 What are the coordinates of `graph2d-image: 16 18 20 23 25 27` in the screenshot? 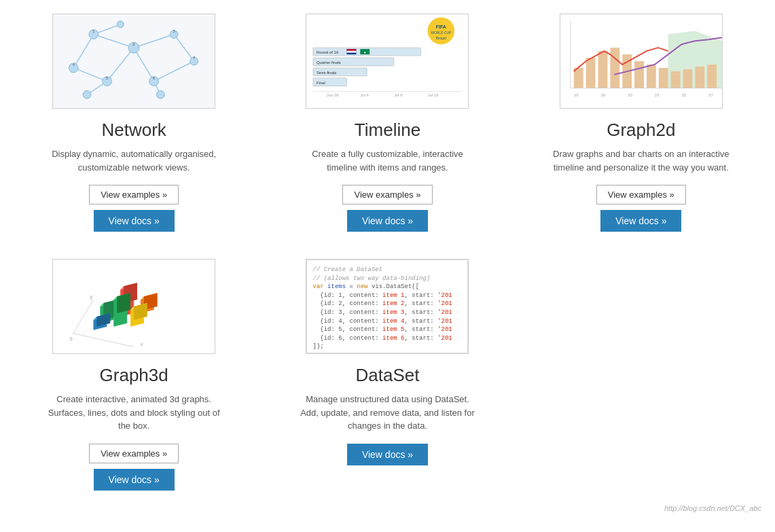 It's located at (641, 61).